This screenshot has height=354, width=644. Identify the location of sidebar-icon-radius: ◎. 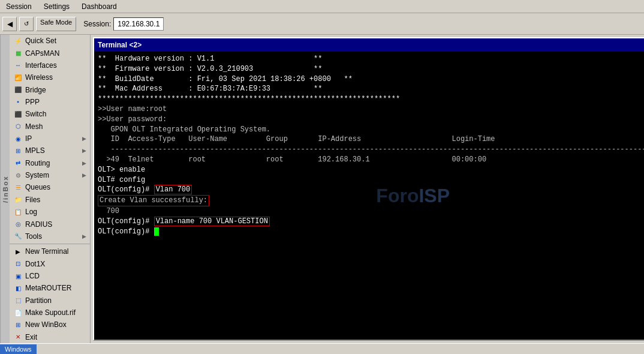
(18, 224).